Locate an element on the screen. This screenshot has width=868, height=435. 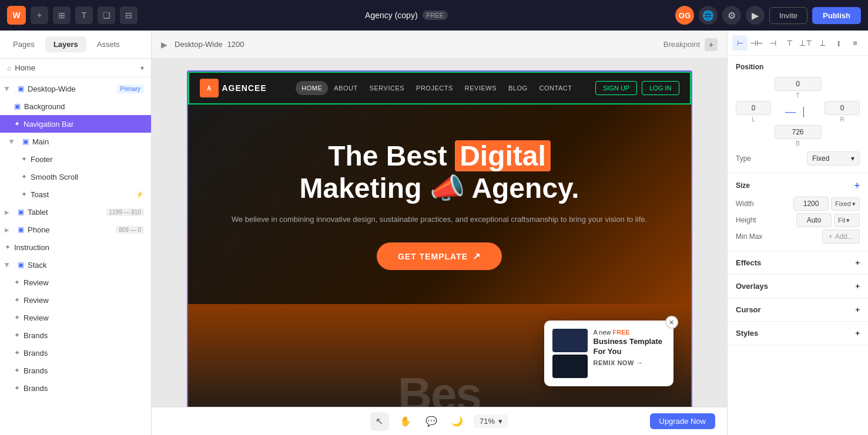
width-type-button: Fixed ▾ is located at coordinates (845, 204).